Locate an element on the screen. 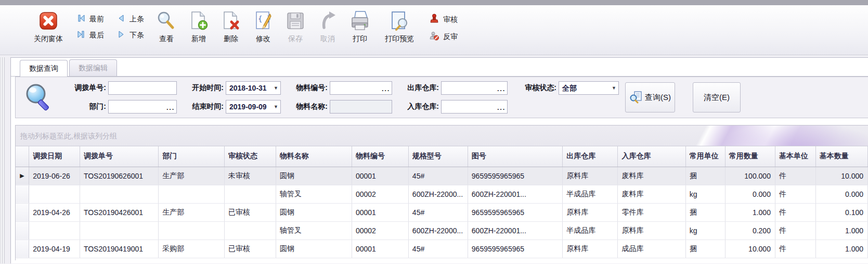 The width and height of the screenshot is (868, 264). column-header: 基本单位 is located at coordinates (795, 156).